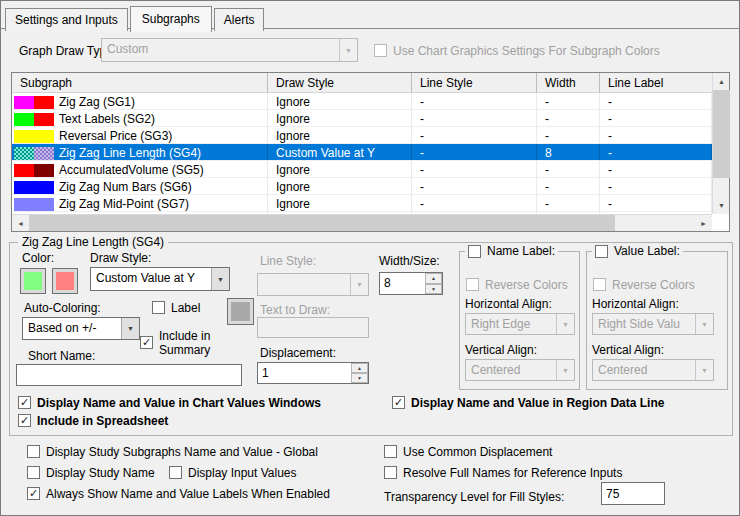 The width and height of the screenshot is (740, 516). I want to click on line-style-select: ▼, so click(313, 284).